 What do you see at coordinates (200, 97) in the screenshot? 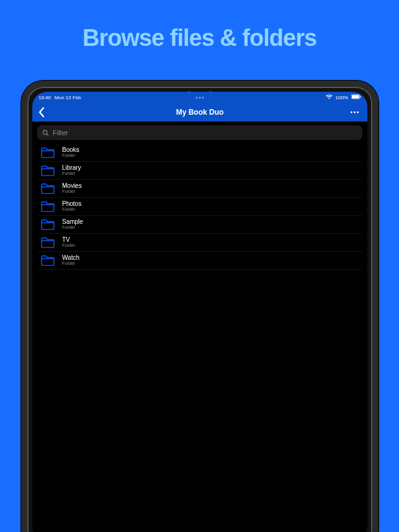
I see `status-bar: 18:40 Mon 12 Feb 100%` at bounding box center [200, 97].